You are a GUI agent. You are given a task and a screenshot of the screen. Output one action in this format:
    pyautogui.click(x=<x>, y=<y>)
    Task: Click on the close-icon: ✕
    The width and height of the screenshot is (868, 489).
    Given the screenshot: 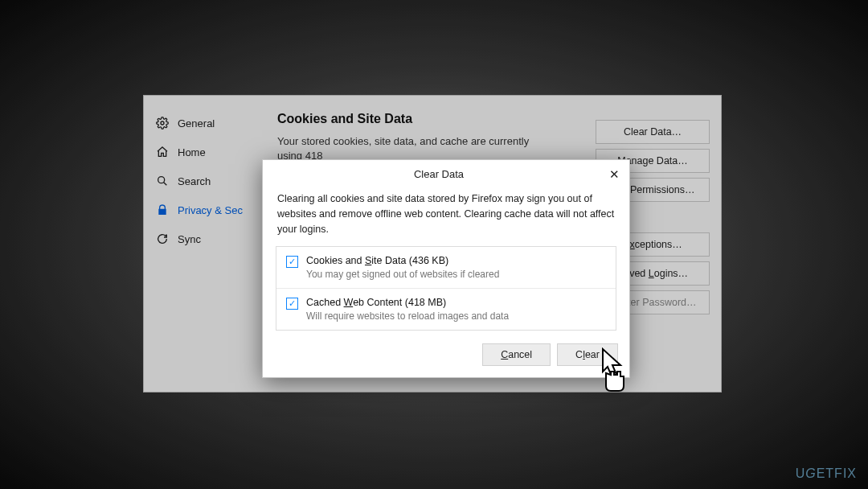 What is the action you would take?
    pyautogui.click(x=614, y=174)
    